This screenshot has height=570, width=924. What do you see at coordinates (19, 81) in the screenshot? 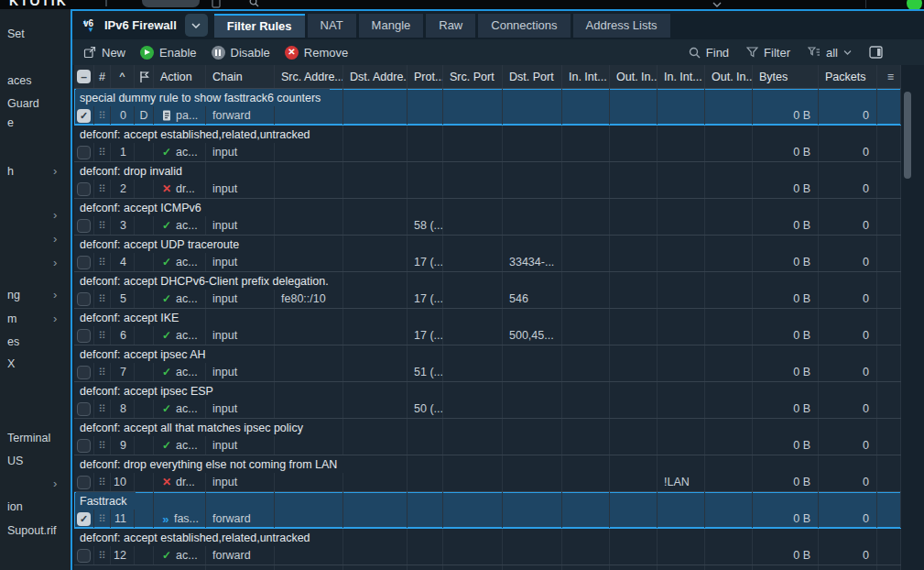
I see `sidebar-item: aces` at bounding box center [19, 81].